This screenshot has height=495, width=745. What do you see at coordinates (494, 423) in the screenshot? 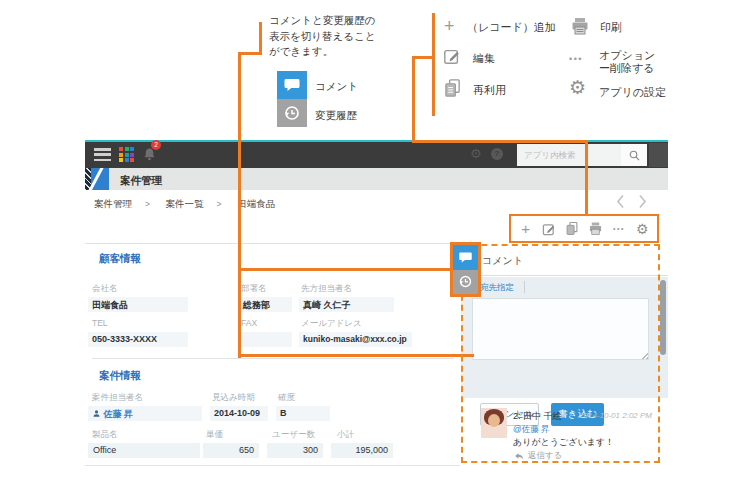
I see `avatar` at bounding box center [494, 423].